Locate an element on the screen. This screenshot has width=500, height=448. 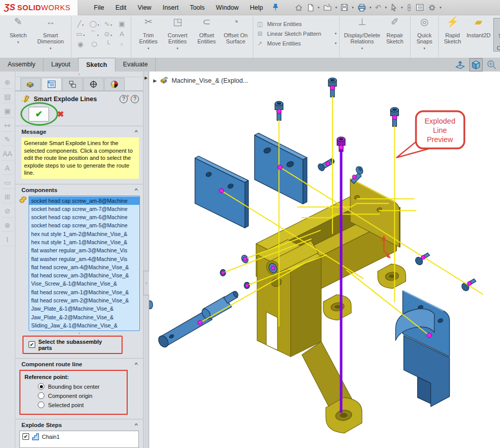
whats-new-help-icon: ?✶ is located at coordinates (124, 99).